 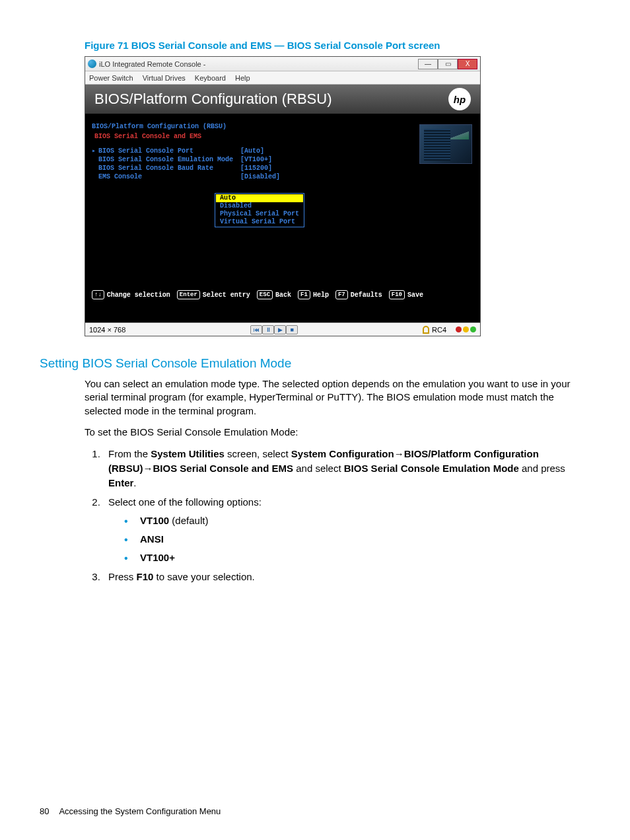 What do you see at coordinates (130, 812) in the screenshot?
I see `page-footer: 80 Accessing the System Configuration Me…` at bounding box center [130, 812].